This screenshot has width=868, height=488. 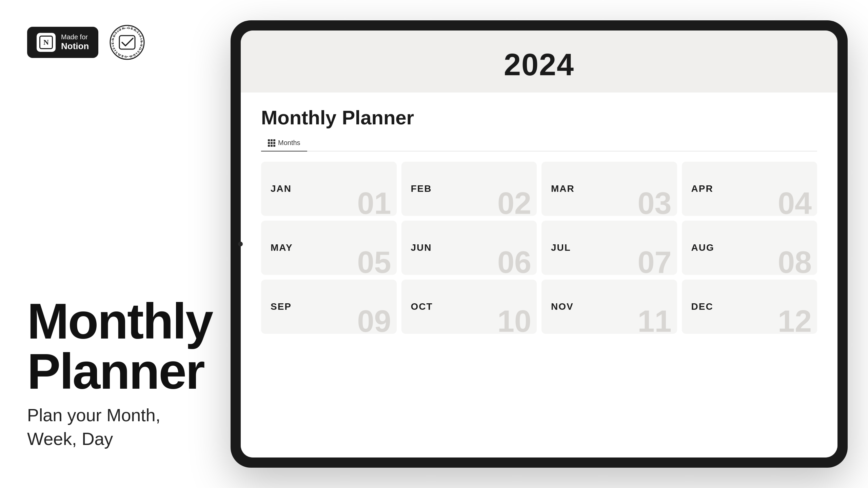 I want to click on month-name: DEC, so click(x=703, y=307).